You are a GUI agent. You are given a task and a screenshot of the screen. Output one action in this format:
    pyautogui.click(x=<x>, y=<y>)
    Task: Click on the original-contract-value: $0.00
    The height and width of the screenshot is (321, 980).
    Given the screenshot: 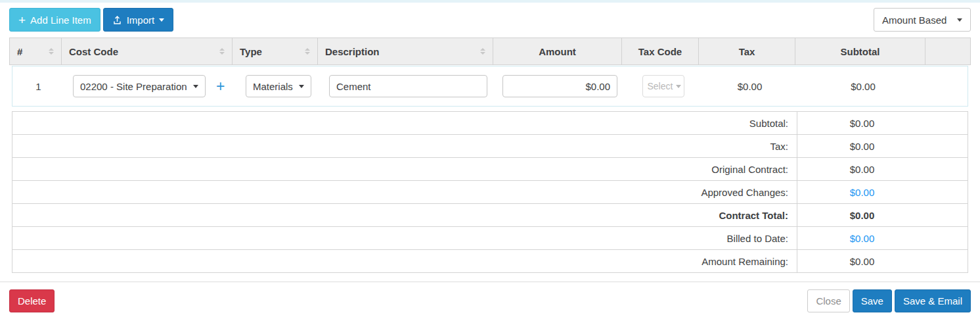 What is the action you would take?
    pyautogui.click(x=862, y=170)
    